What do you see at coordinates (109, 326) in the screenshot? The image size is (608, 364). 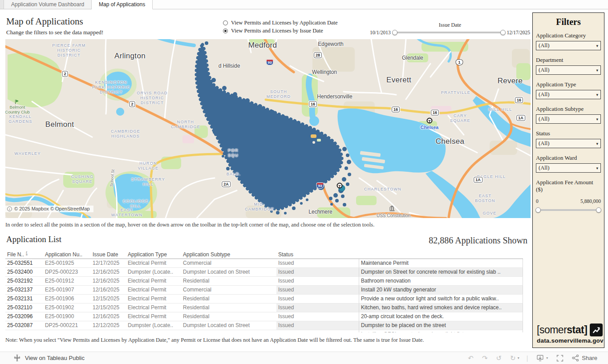 I see `table-cell: 12/12/2025` at bounding box center [109, 326].